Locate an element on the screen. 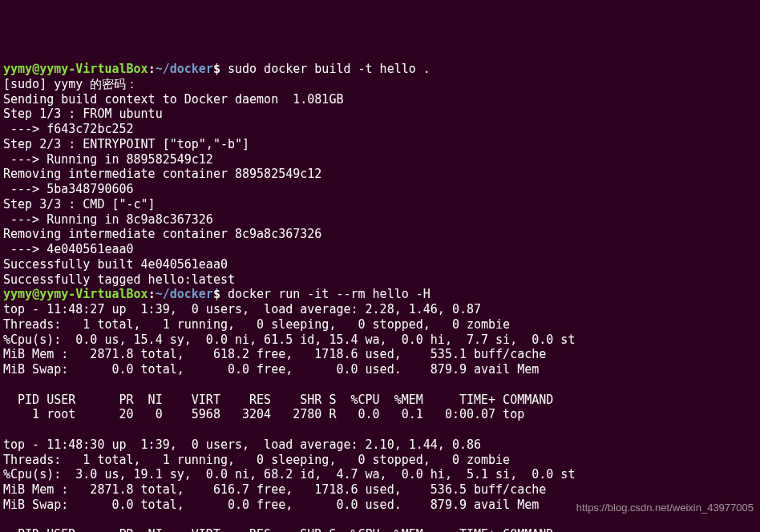  build-output-line: Successfully built 4e040561eaa0 is located at coordinates (115, 264).